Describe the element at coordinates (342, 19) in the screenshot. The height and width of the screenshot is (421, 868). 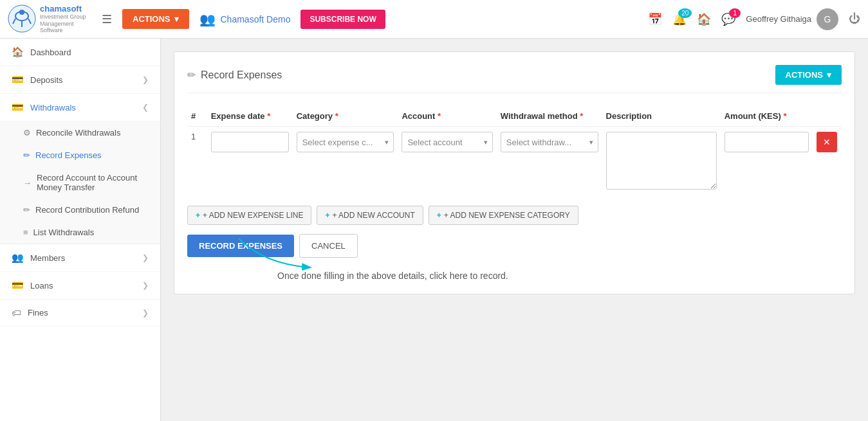
I see `subscribe-button: SUBSCRIBE NOW` at that location.